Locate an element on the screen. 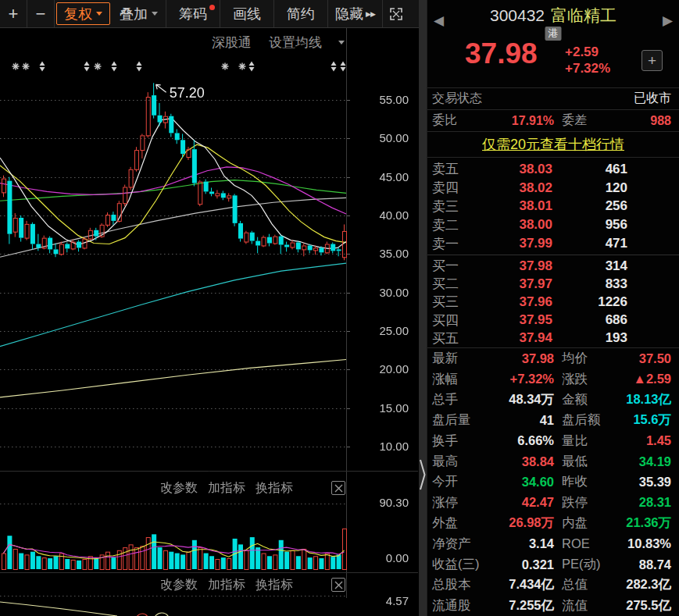 Image resolution: width=679 pixels, height=616 pixels. promo-row: 仅需20元查看十档行情 is located at coordinates (553, 144).